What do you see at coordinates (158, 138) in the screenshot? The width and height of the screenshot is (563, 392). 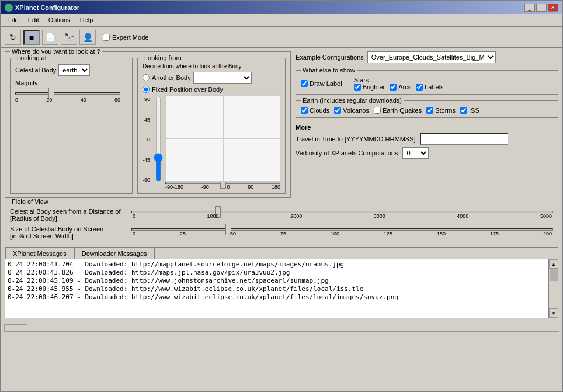 I see `vertical-position-slider` at bounding box center [158, 138].